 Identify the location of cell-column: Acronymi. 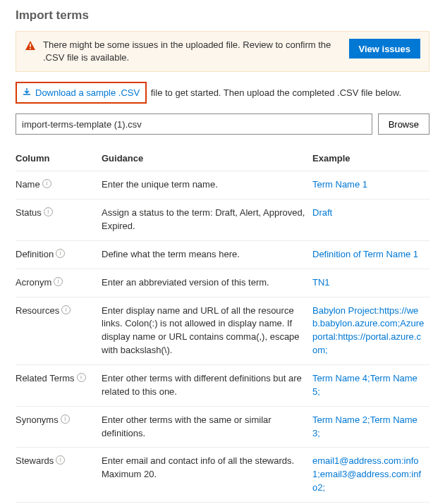
(59, 283).